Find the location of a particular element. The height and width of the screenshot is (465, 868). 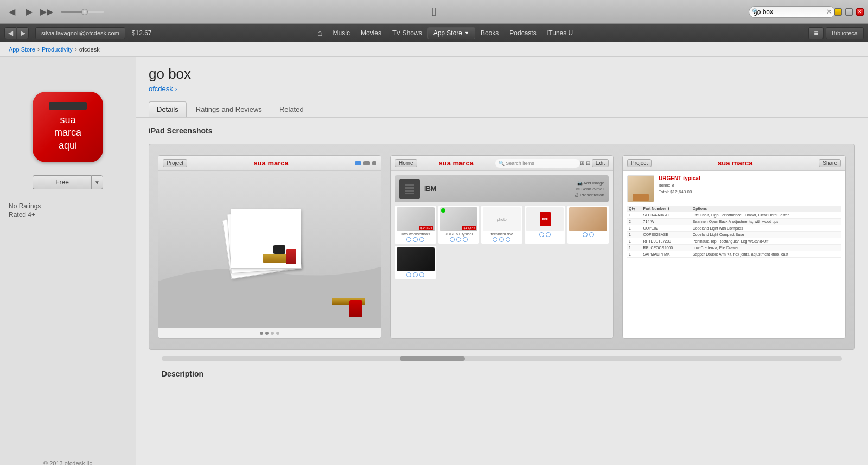

breadcrumb-current: ofcdesk is located at coordinates (90, 49).